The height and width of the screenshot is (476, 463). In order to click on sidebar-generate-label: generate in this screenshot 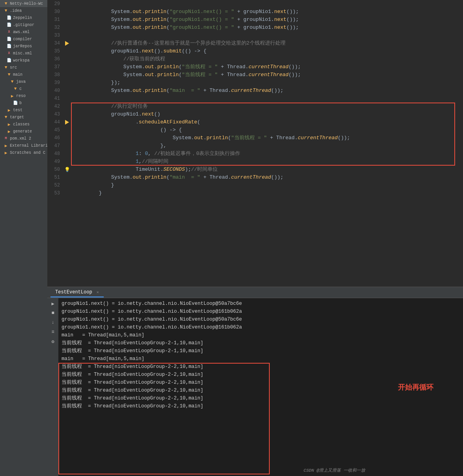, I will do `click(22, 132)`.